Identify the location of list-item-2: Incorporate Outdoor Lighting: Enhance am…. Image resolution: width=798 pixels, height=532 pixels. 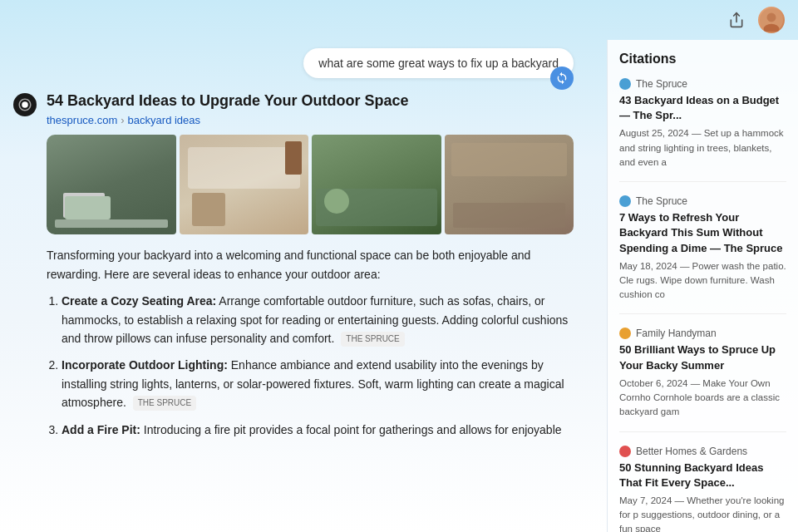
(318, 384).